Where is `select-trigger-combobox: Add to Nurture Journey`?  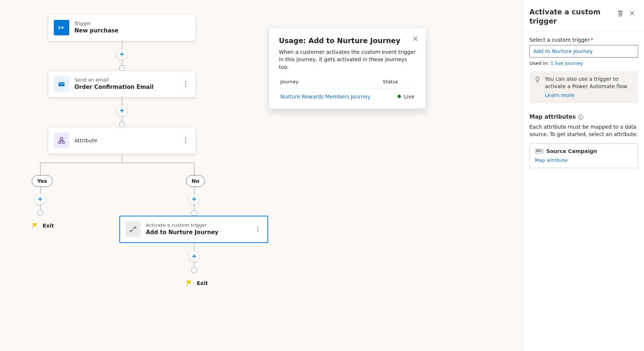
select-trigger-combobox: Add to Nurture Journey is located at coordinates (584, 51).